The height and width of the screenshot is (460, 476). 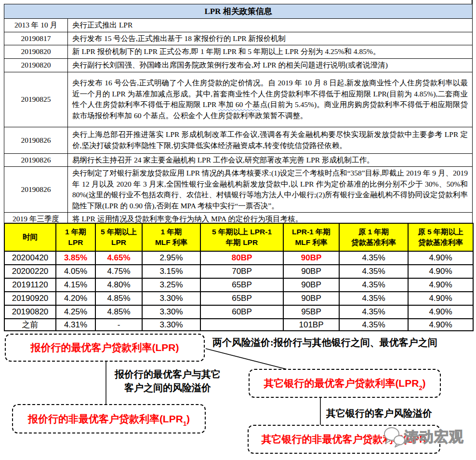 I want to click on rate-value-cell: 3.15%, so click(x=172, y=271).